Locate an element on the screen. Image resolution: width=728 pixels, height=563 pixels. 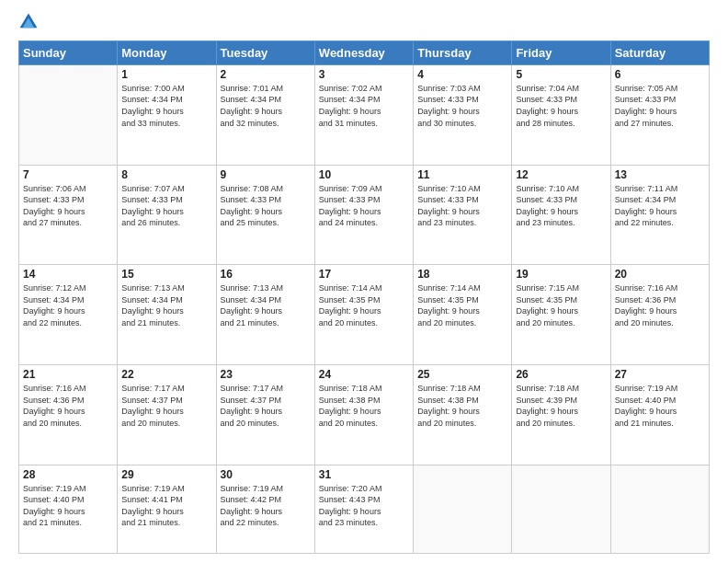
calendar-cell: 18Sunrise: 7:14 AM Sunset: 4:35 PM Dayli… is located at coordinates (463, 315).